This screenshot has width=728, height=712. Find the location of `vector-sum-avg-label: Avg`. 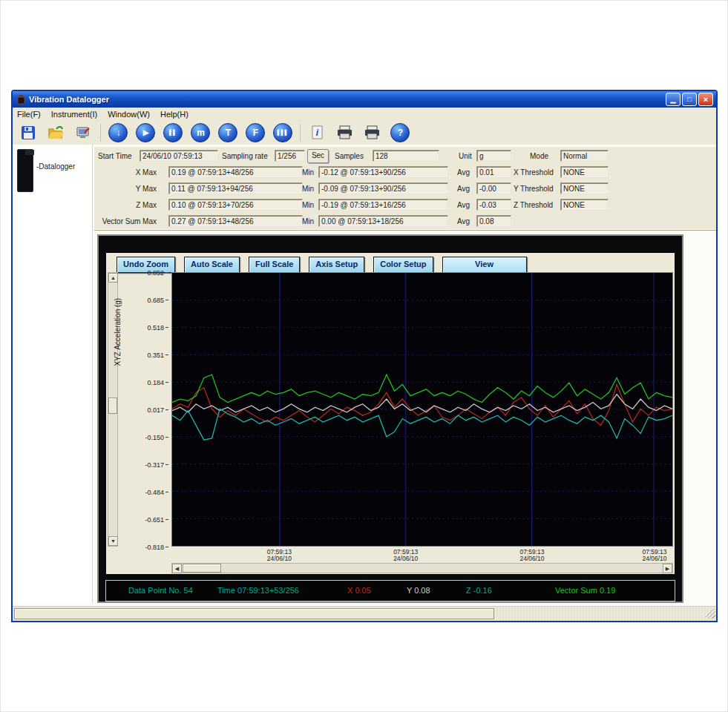

vector-sum-avg-label: Avg is located at coordinates (463, 221).